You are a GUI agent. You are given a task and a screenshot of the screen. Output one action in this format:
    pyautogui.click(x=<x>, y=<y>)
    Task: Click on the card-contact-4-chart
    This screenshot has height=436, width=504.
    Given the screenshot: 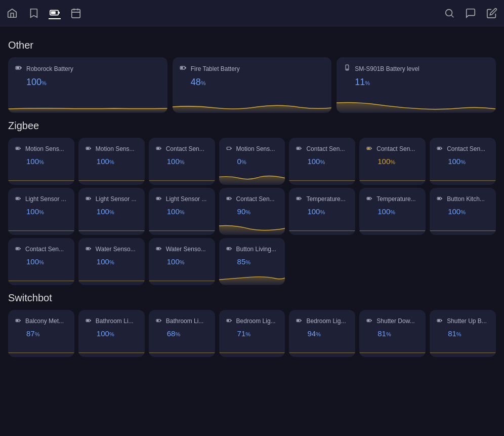 What is the action you would take?
    pyautogui.click(x=463, y=177)
    